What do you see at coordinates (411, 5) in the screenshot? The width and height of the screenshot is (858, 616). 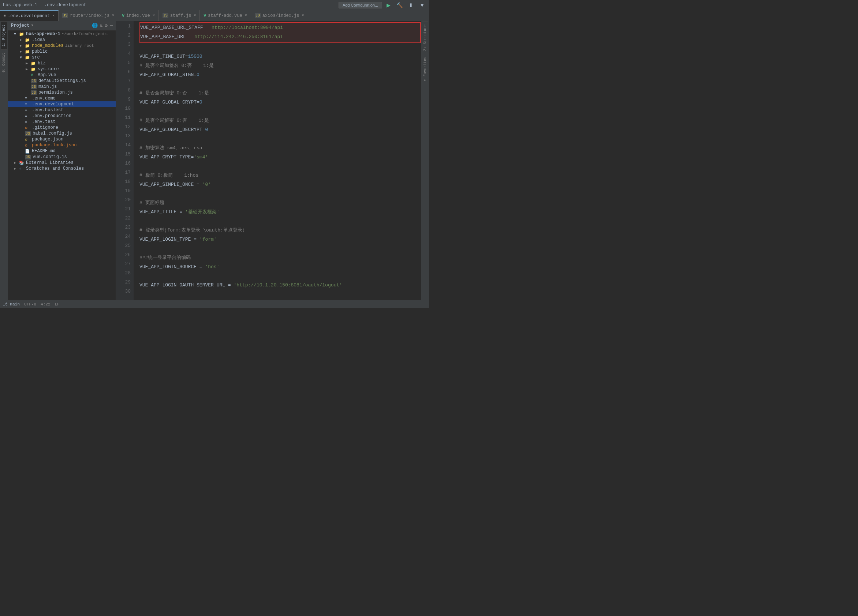 I see `debug-button: ⏸` at bounding box center [411, 5].